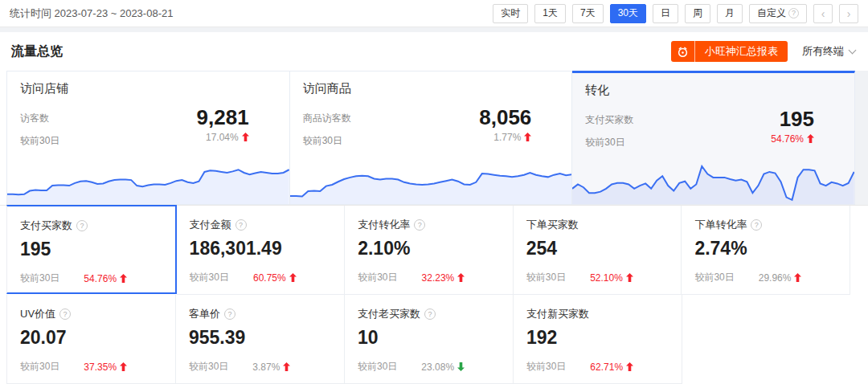 This screenshot has height=384, width=868. Describe the element at coordinates (612, 367) in the screenshot. I see `trend-indicator: 62.71%` at that location.